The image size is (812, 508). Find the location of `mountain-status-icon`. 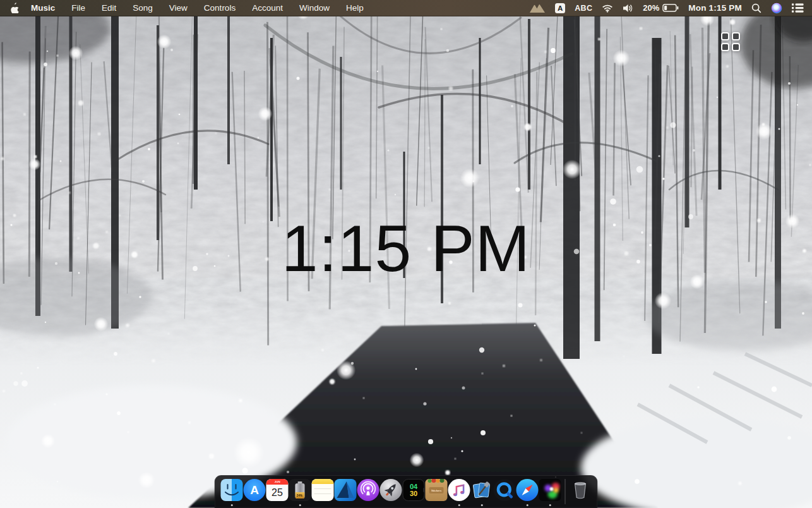

mountain-status-icon is located at coordinates (537, 8).